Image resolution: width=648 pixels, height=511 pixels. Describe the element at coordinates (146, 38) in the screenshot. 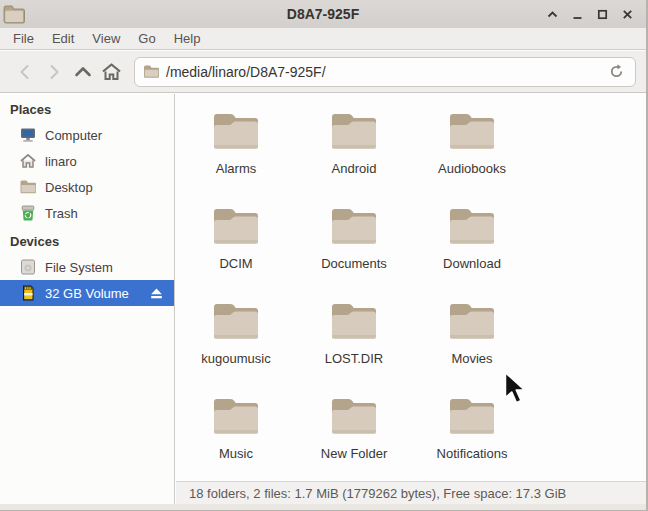

I see `menu-go: Go` at that location.